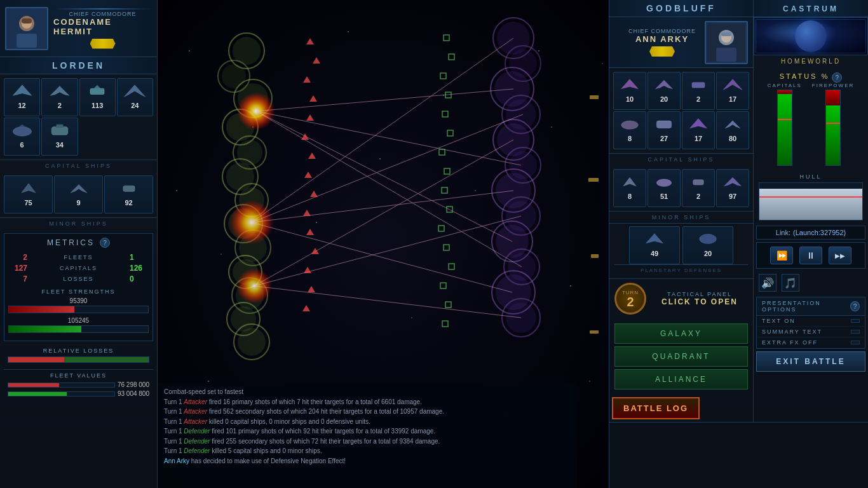 This screenshot has height=488, width=868. I want to click on godbluff-avatar, so click(726, 43).